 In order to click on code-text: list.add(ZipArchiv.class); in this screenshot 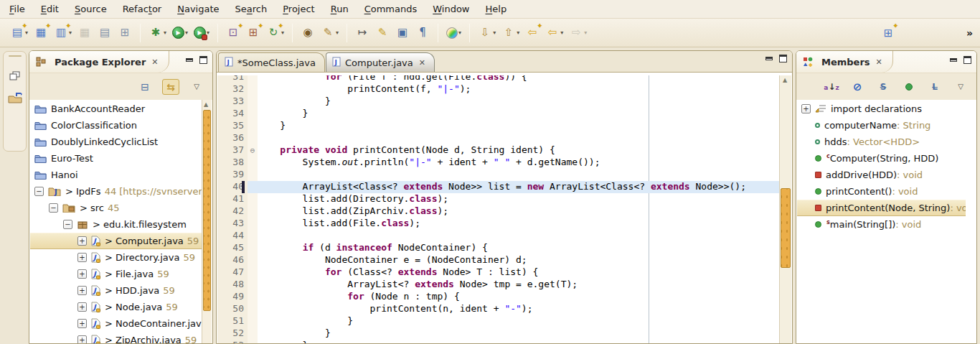, I will do `click(518, 211)`.